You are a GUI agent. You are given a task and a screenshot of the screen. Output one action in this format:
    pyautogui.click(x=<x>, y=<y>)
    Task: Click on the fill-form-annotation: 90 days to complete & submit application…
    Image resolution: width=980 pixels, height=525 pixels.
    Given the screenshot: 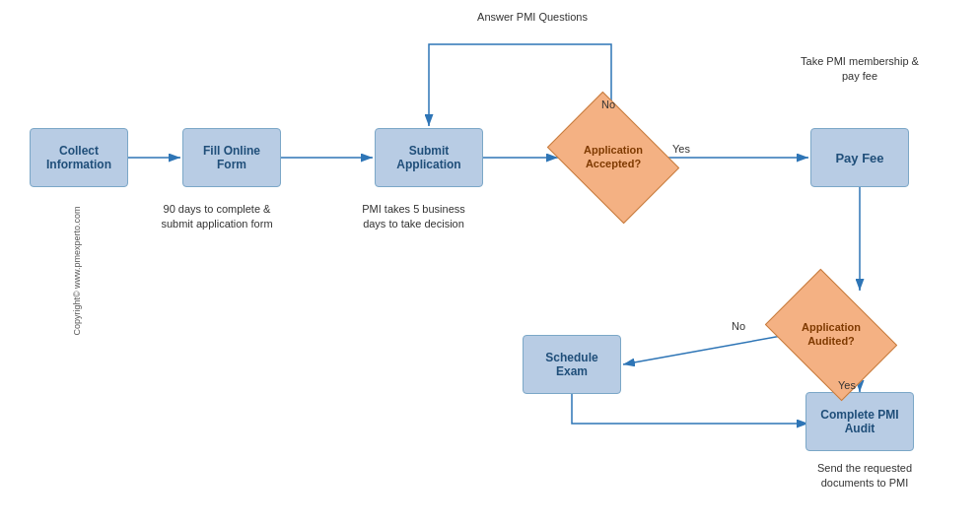 What is the action you would take?
    pyautogui.click(x=217, y=217)
    